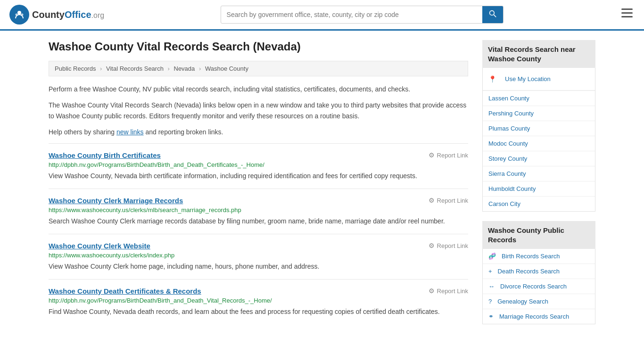 This screenshot has width=644, height=362. What do you see at coordinates (362, 15) in the screenshot?
I see `search-bar` at bounding box center [362, 15].